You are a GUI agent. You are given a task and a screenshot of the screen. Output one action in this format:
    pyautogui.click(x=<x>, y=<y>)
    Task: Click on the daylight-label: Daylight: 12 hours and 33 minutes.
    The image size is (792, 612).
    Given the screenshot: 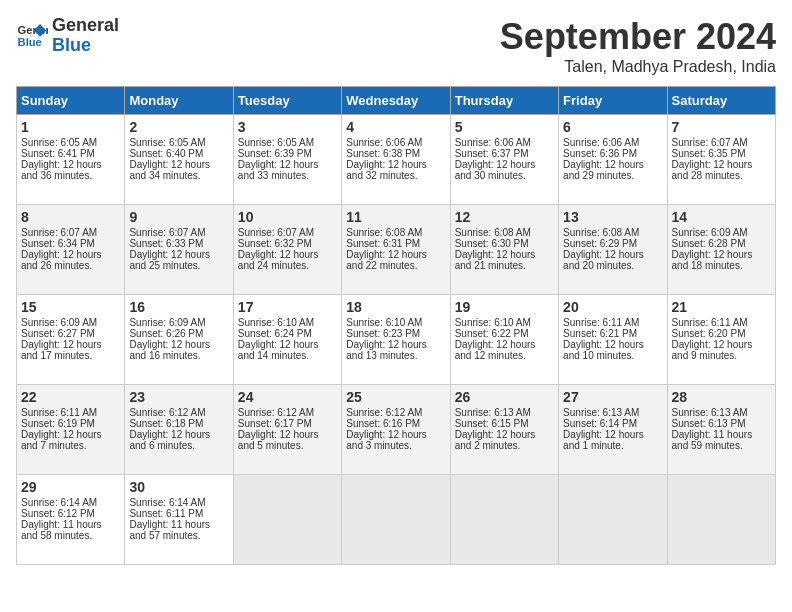 What is the action you would take?
    pyautogui.click(x=278, y=170)
    